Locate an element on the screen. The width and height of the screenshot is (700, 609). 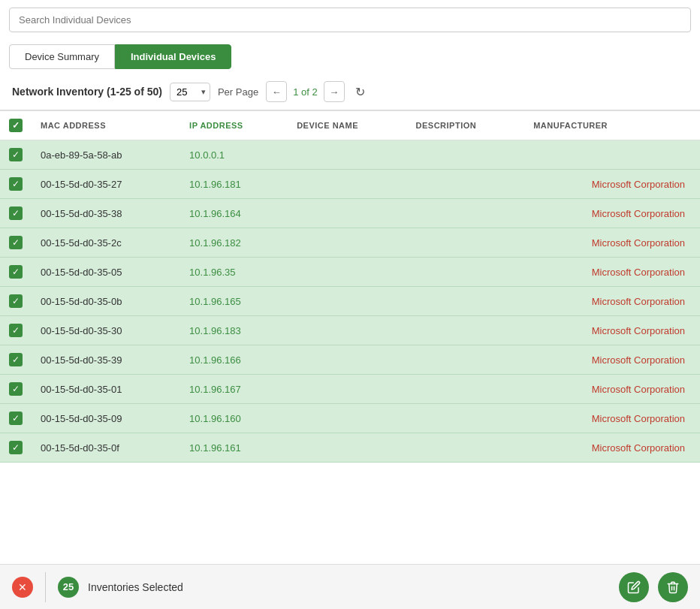
table-title: Network Inventory (1-25 of 50) is located at coordinates (87, 92).